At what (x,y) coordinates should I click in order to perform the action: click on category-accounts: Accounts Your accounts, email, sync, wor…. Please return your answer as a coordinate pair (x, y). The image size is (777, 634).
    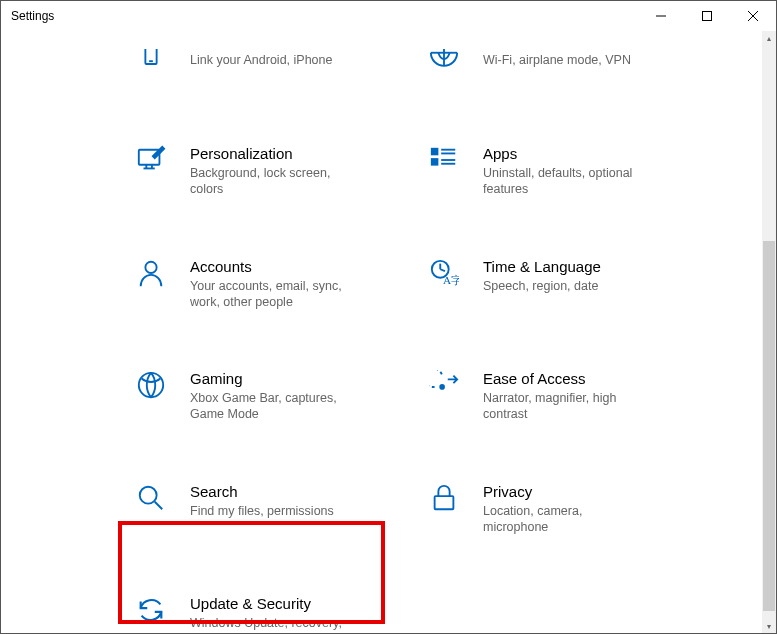
    Looking at the image, I should click on (276, 284).